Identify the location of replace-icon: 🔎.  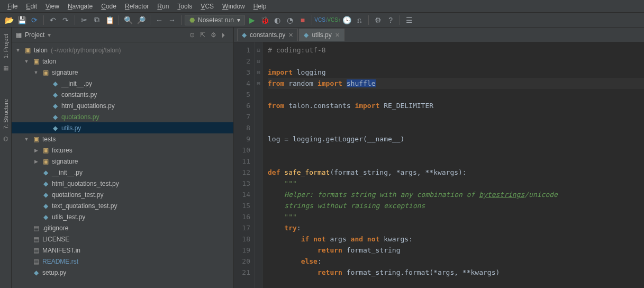
(141, 20).